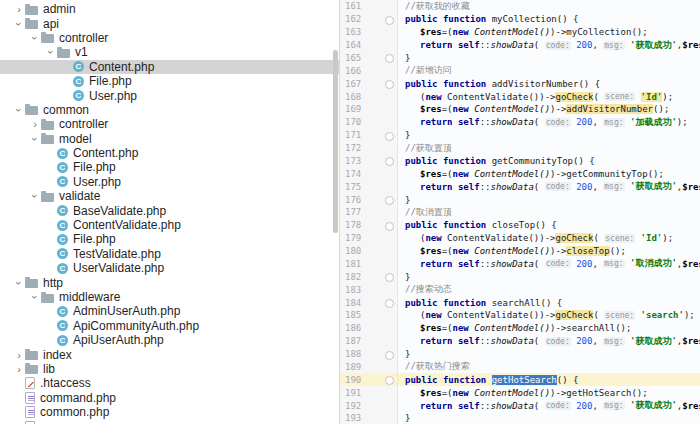 The image size is (700, 424). I want to click on code-line-171: 171}, so click(520, 136).